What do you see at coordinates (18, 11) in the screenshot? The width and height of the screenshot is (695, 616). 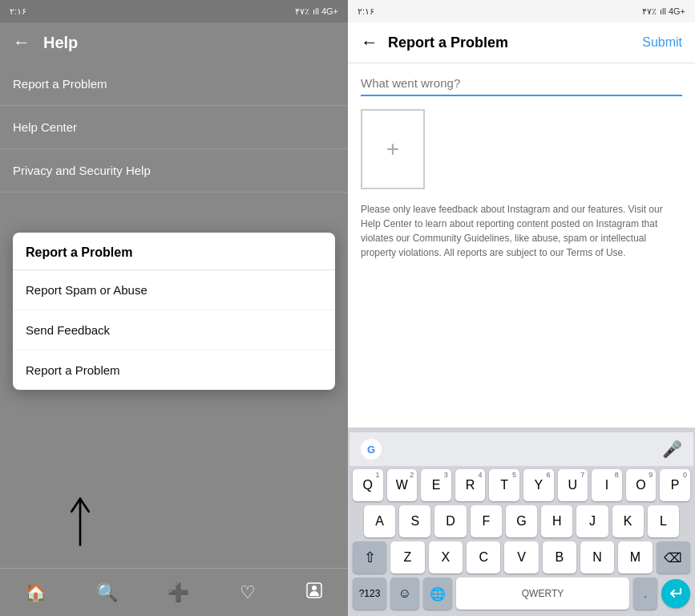 I see `left-time: ۲:۱۶` at bounding box center [18, 11].